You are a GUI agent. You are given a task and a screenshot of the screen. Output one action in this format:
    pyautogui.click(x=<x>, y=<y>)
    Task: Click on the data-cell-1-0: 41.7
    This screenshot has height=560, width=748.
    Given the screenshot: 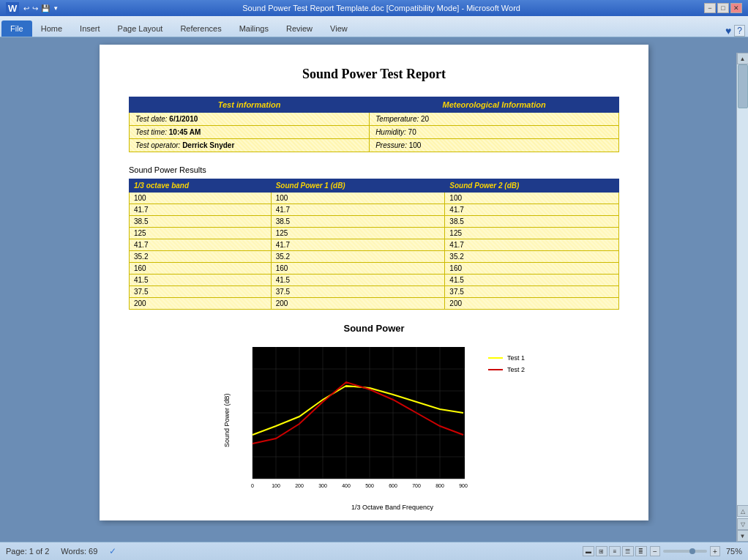 What is the action you would take?
    pyautogui.click(x=201, y=210)
    